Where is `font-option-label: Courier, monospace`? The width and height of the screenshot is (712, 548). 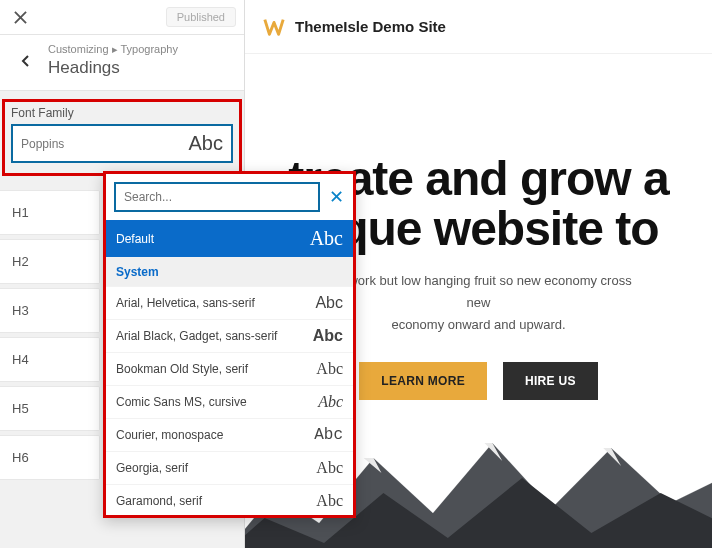 font-option-label: Courier, monospace is located at coordinates (170, 435).